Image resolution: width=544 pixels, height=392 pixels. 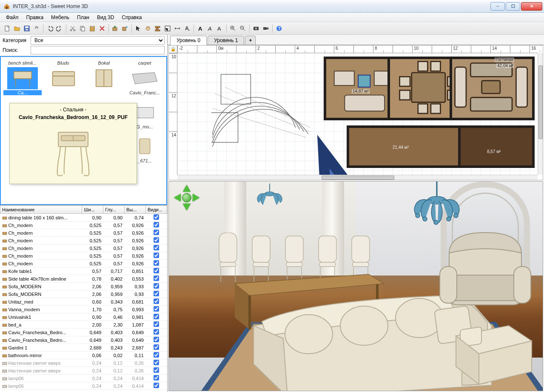 What do you see at coordinates (357, 177) in the screenshot?
I see `plan-hscroll` at bounding box center [357, 177].